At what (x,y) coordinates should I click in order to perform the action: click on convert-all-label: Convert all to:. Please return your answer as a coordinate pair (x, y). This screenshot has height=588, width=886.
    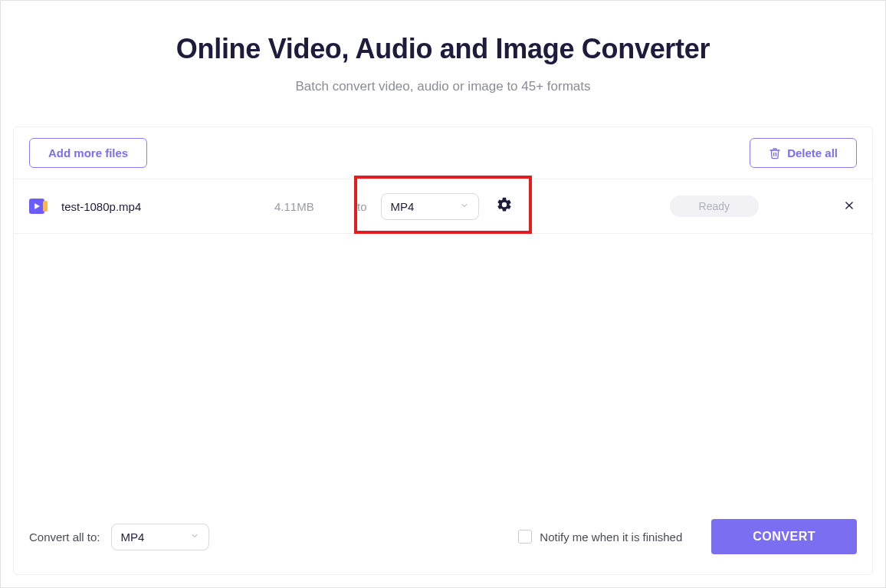
    Looking at the image, I should click on (64, 537).